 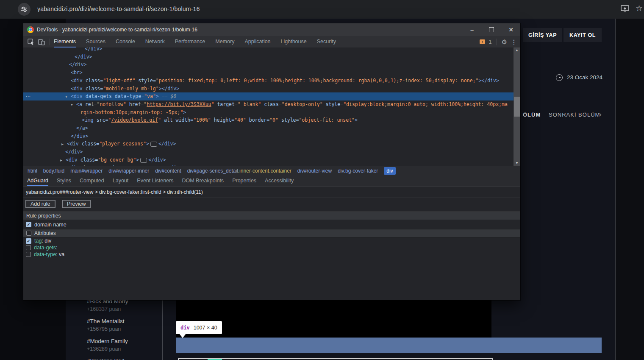 What do you see at coordinates (600, 114) in the screenshot?
I see `chevron-right-icon: ›` at bounding box center [600, 114].